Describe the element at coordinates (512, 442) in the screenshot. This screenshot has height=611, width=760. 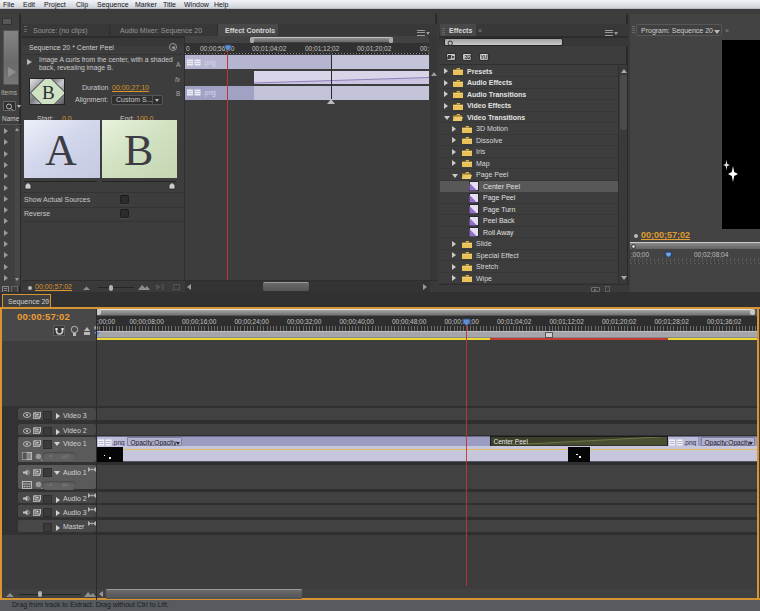
I see `svg-text: Center Peel` at that location.